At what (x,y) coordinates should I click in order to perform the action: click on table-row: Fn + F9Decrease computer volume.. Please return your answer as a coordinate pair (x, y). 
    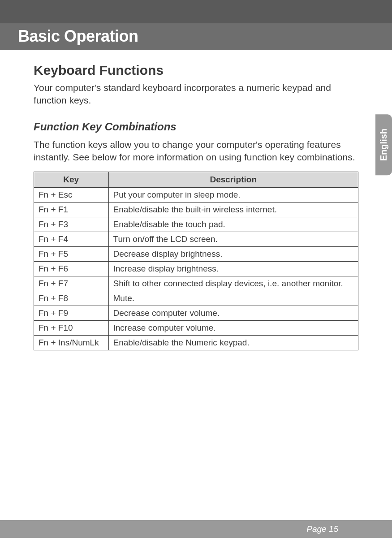
    Looking at the image, I should click on (196, 314).